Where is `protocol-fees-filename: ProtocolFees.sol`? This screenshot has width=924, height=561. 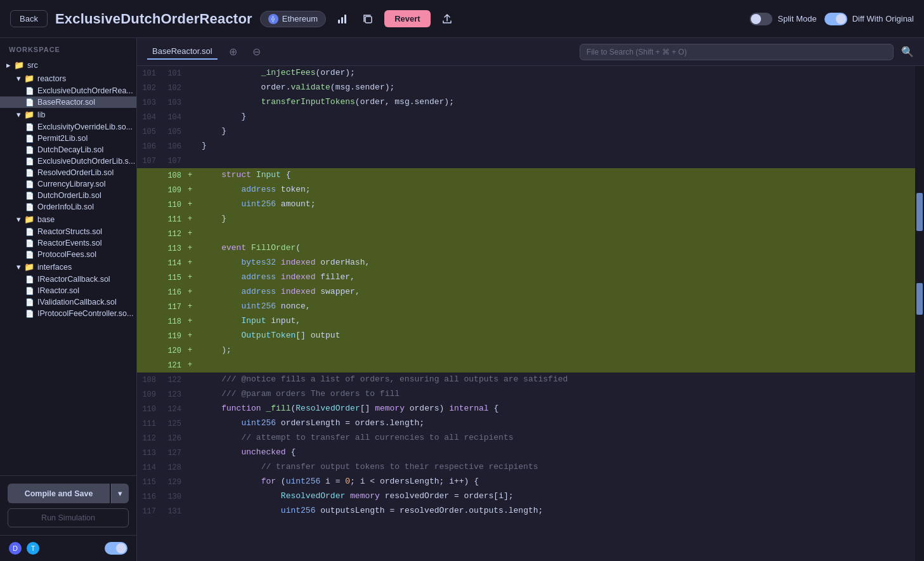 protocol-fees-filename: ProtocolFees.sol is located at coordinates (67, 254).